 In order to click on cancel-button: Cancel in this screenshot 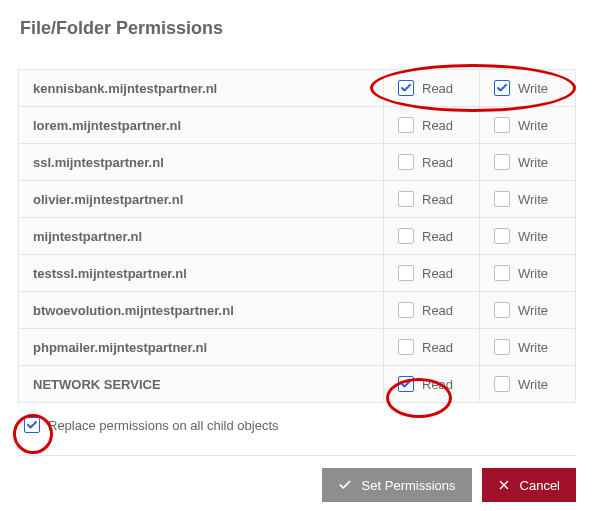, I will do `click(529, 485)`.